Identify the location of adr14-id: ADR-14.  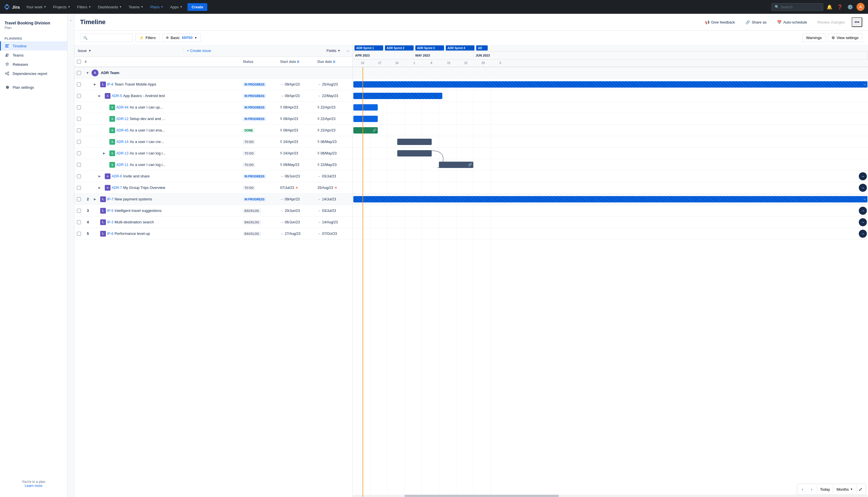
(122, 142).